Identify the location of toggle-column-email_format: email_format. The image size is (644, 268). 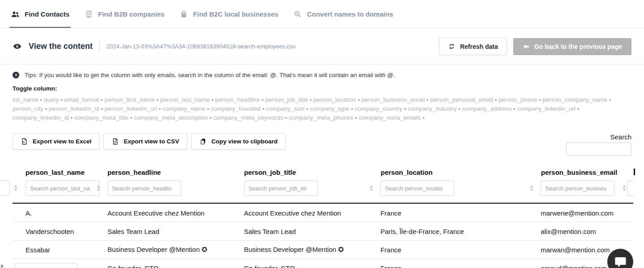
(82, 99).